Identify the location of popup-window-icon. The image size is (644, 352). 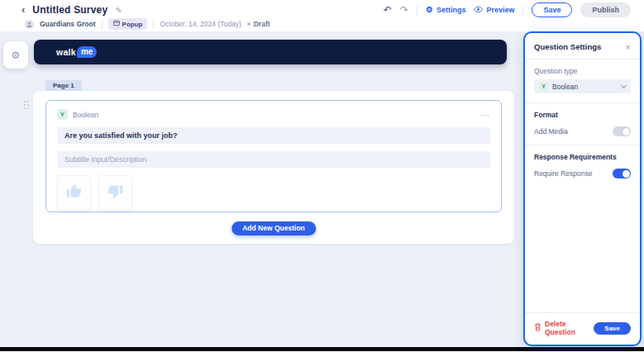
(117, 24).